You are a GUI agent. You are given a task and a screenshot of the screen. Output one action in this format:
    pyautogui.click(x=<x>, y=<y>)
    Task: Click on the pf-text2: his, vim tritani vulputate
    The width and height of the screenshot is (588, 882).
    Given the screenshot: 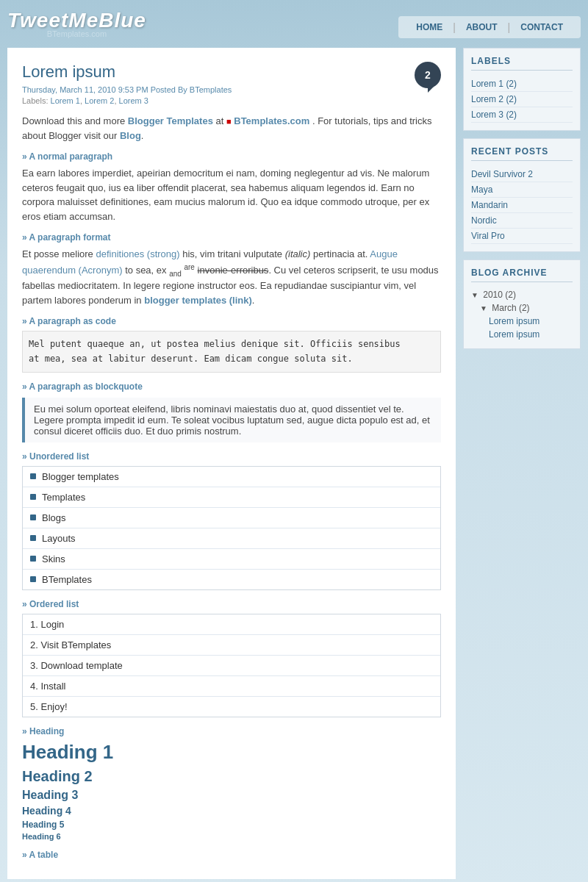 What is the action you would take?
    pyautogui.click(x=232, y=254)
    